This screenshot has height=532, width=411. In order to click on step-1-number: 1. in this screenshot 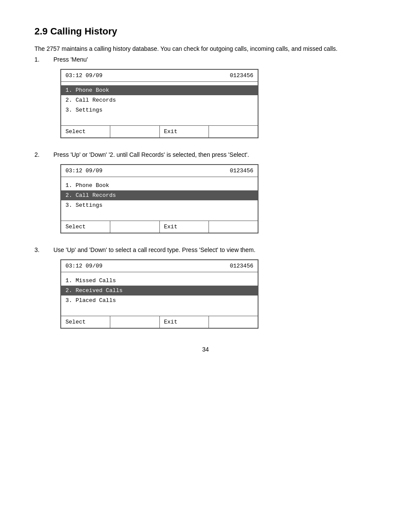, I will do `click(39, 59)`.